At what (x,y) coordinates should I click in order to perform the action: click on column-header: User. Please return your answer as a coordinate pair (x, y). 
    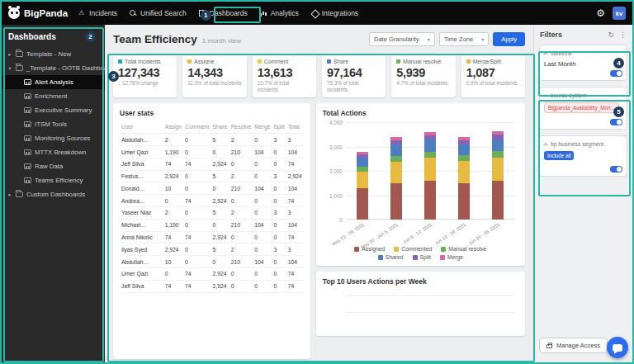
    Looking at the image, I should click on (142, 128).